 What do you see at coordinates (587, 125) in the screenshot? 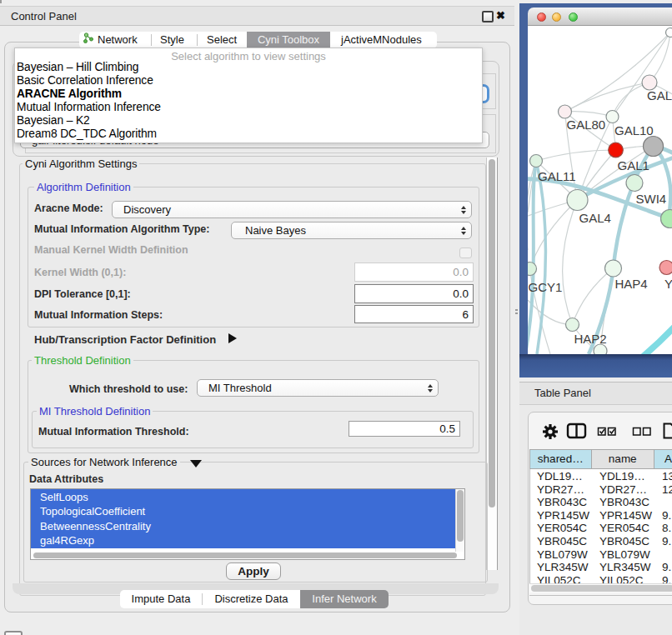
I see `svg-text: GAL80` at bounding box center [587, 125].